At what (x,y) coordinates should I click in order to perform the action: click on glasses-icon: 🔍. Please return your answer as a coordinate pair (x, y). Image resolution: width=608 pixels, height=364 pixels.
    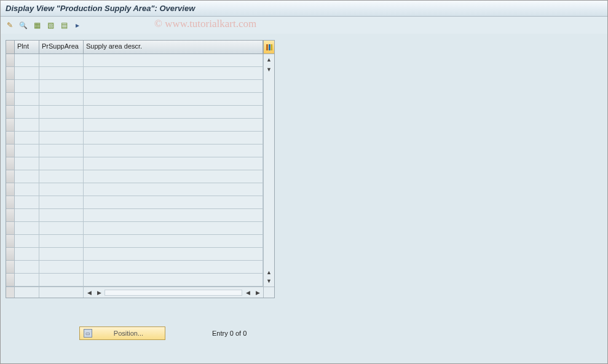
    Looking at the image, I should click on (23, 25).